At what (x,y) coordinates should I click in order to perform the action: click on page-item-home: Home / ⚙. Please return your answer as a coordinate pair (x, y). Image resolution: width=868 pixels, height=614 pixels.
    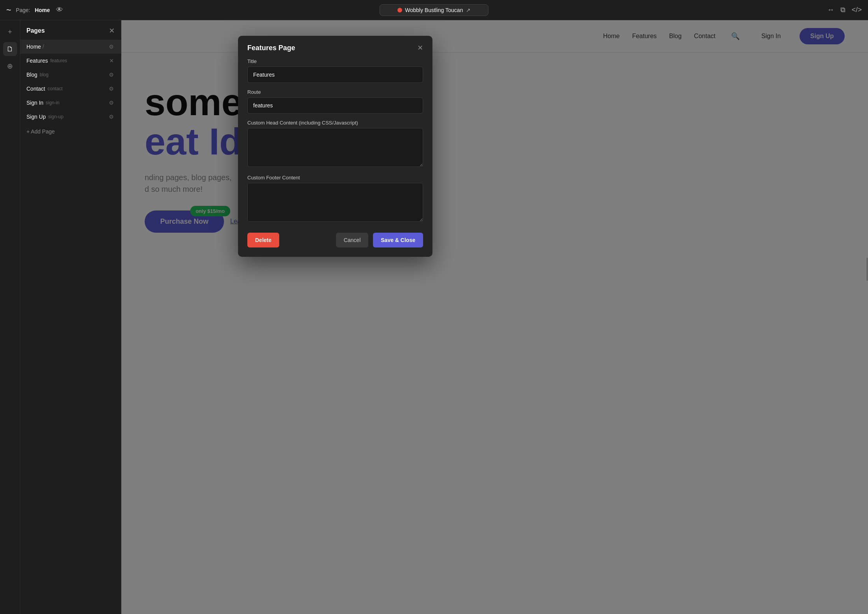
    Looking at the image, I should click on (71, 47).